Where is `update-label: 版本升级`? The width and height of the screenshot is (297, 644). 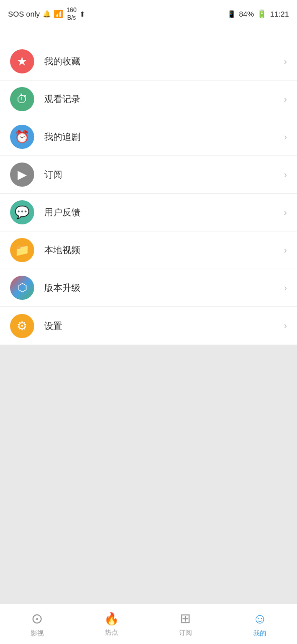 update-label: 版本升级 is located at coordinates (164, 288).